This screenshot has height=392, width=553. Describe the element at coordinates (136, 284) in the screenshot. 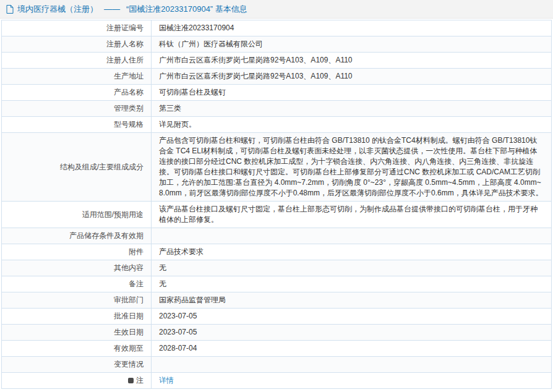

I see `row-label-text: 备注` at that location.